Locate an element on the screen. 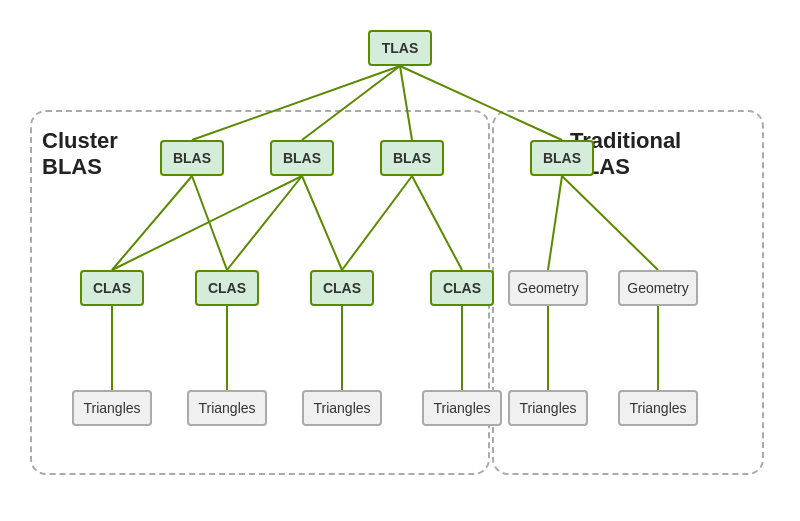 This screenshot has height=521, width=800. blas1-node: BLAS is located at coordinates (192, 158).